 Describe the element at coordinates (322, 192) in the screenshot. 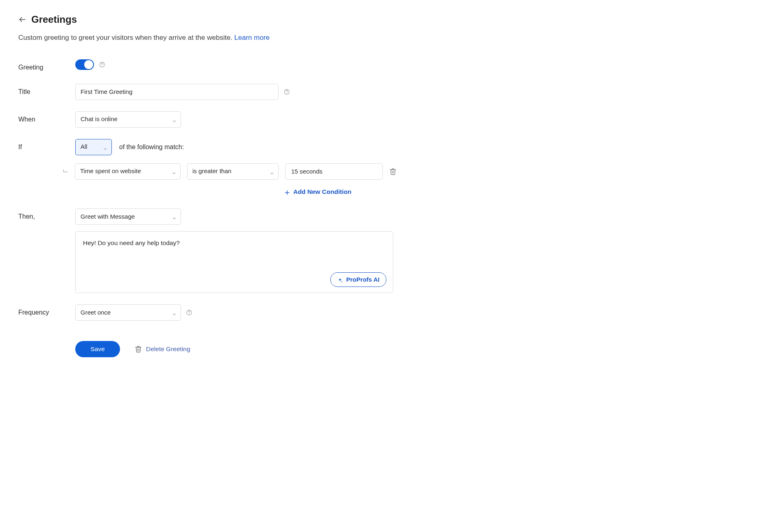

I see `add-condition-label: Add New Condition` at that location.